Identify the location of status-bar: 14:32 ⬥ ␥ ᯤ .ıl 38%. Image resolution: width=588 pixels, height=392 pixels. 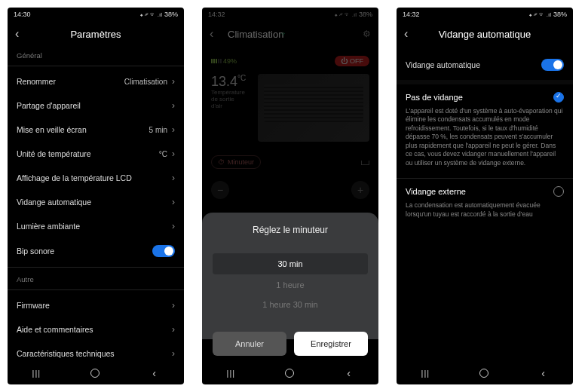
(290, 14).